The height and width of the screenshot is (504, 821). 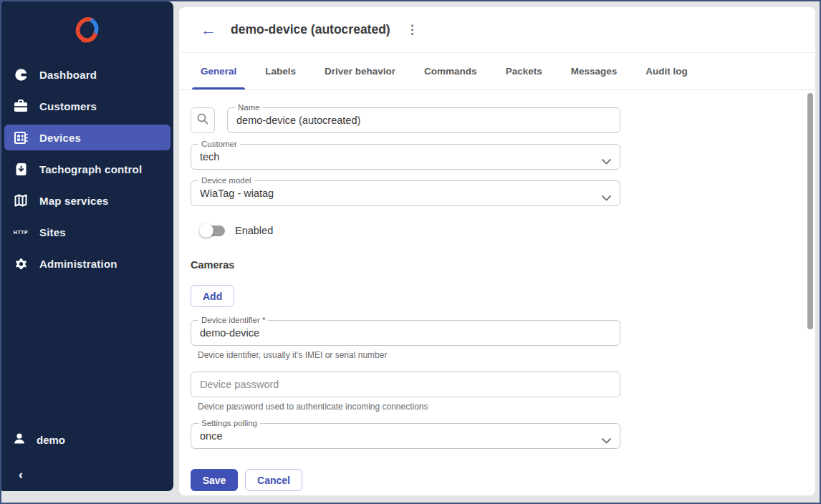 What do you see at coordinates (21, 106) in the screenshot?
I see `briefcase-icon` at bounding box center [21, 106].